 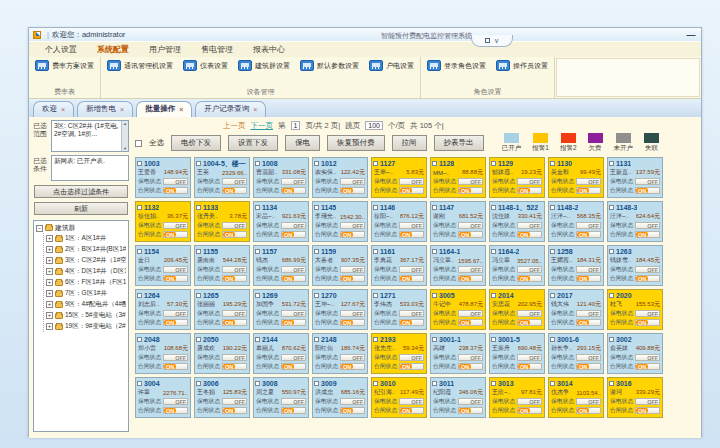 What do you see at coordinates (302, 143) in the screenshot?
I see `action-button-保电: 保电` at bounding box center [302, 143].